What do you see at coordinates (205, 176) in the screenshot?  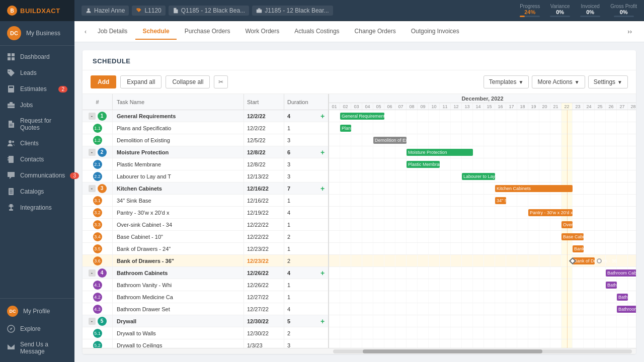 I see `task-row: 2.2 Labourer to Lay and T 12/13/22 3` at bounding box center [205, 176].